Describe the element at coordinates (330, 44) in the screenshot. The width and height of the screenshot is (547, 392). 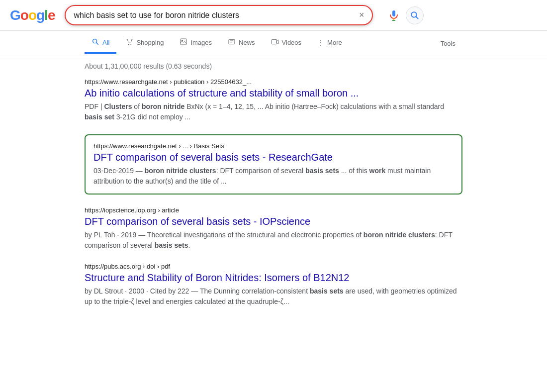
I see `tab-more: ⋮ More` at that location.